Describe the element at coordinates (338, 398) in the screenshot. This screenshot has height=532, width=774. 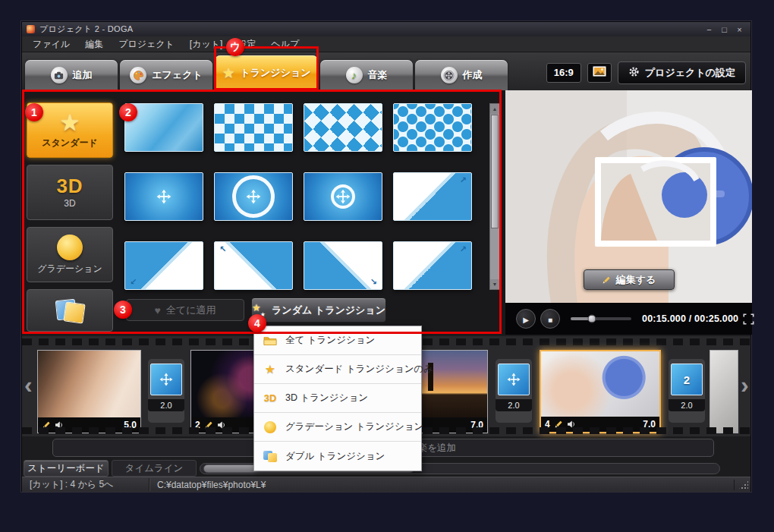
I see `menu-item-3d: 3D 3D トランジション` at that location.